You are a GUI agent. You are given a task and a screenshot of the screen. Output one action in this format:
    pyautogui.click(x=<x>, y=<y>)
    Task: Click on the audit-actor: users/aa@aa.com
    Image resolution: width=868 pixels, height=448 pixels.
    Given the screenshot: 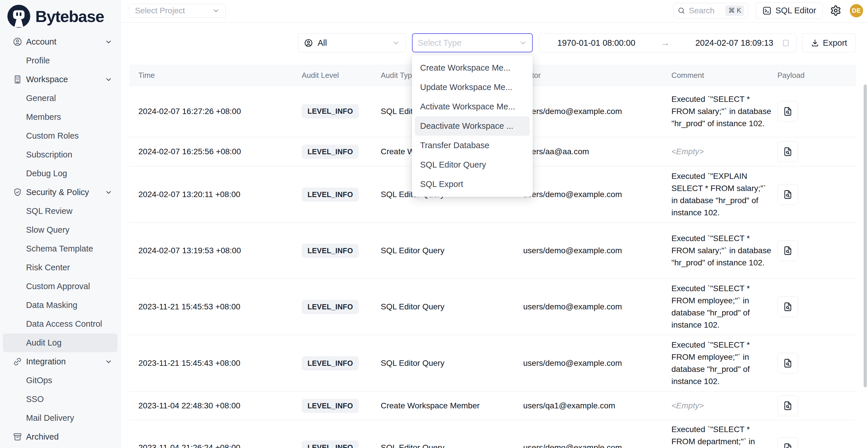 What is the action you would take?
    pyautogui.click(x=597, y=152)
    